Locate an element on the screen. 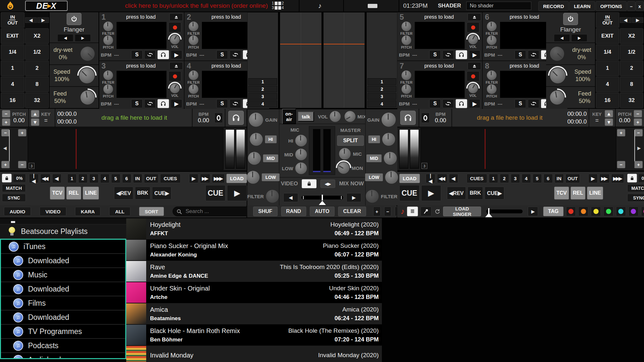 This screenshot has height=362, width=644. talk-button: talk is located at coordinates (306, 116).